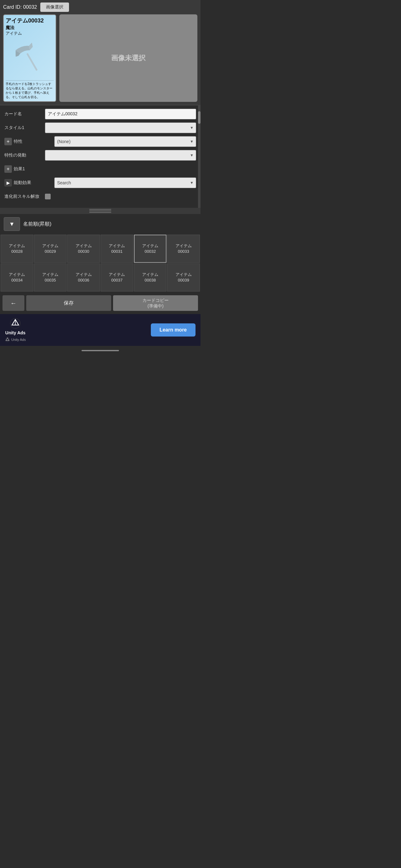 Image resolution: width=401 pixels, height=868 pixels. What do you see at coordinates (51, 278) in the screenshot?
I see `list-item: アイテム00035` at bounding box center [51, 278].